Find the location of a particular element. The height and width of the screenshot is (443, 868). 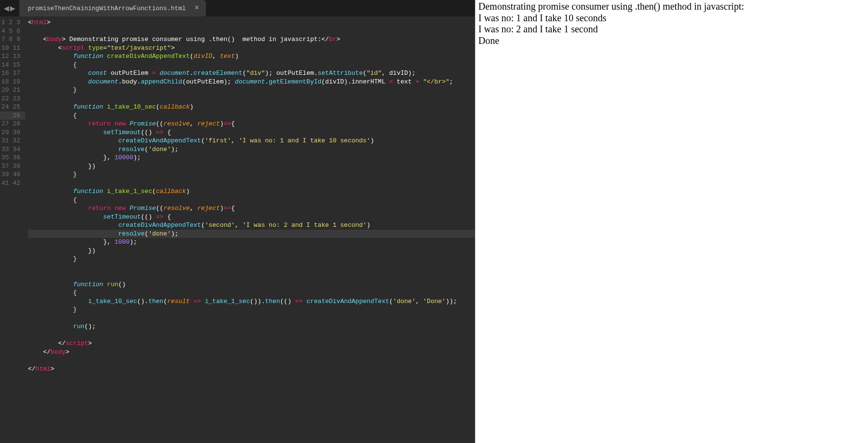

file-tab: promiseThenChainingWithArrowFunctions.ht… is located at coordinates (113, 8).